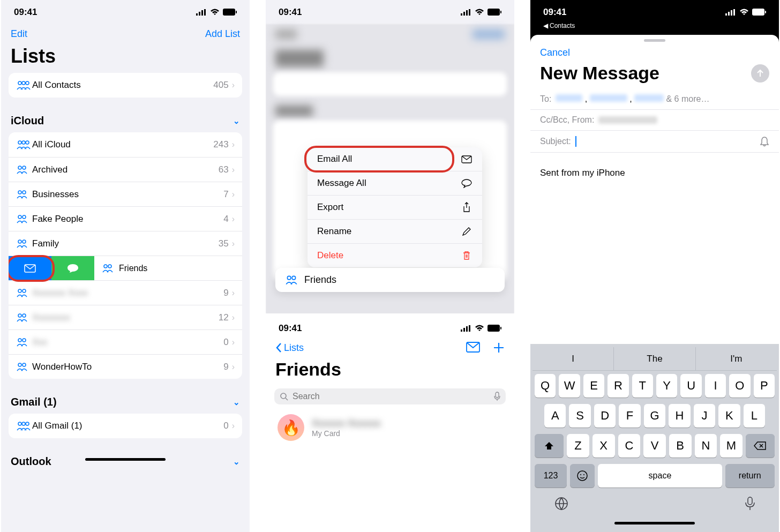  Describe the element at coordinates (125, 122) in the screenshot. I see `section-header-icloud: iCloud ⌄` at that location.